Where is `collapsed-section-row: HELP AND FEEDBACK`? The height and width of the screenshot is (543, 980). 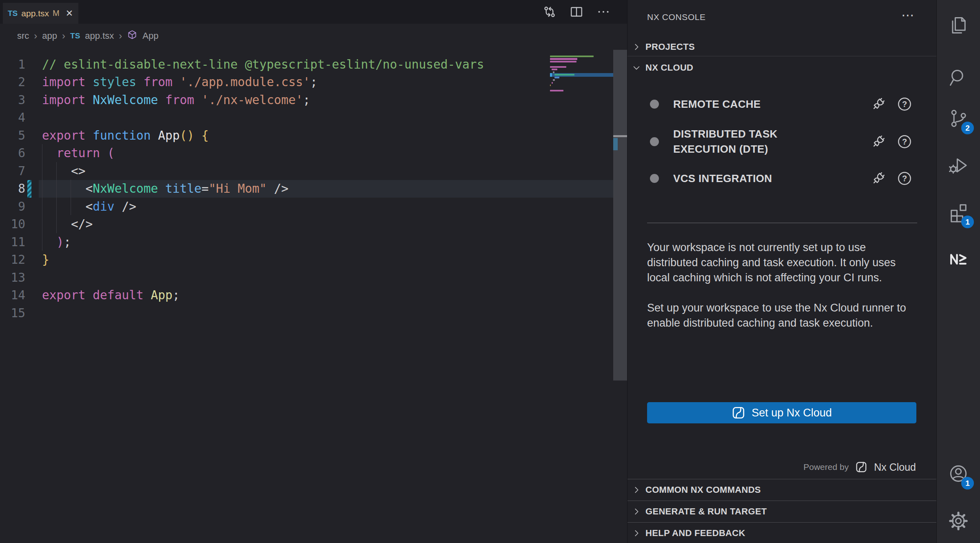
collapsed-section-row: HELP AND FEEDBACK is located at coordinates (782, 532).